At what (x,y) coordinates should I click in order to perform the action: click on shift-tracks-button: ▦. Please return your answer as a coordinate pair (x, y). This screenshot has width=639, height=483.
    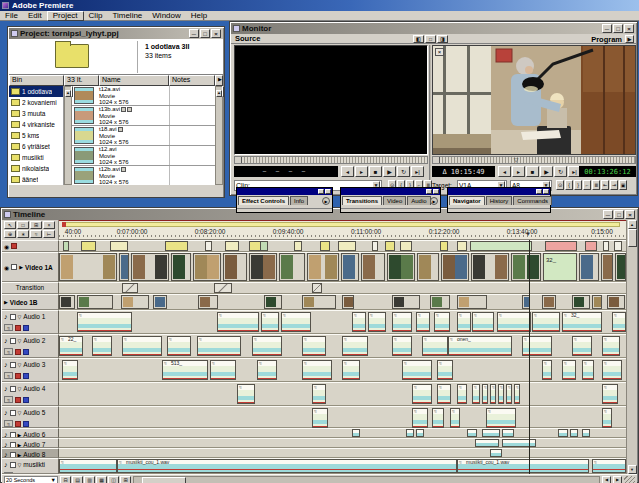
    Looking at the image, I should click on (102, 480).